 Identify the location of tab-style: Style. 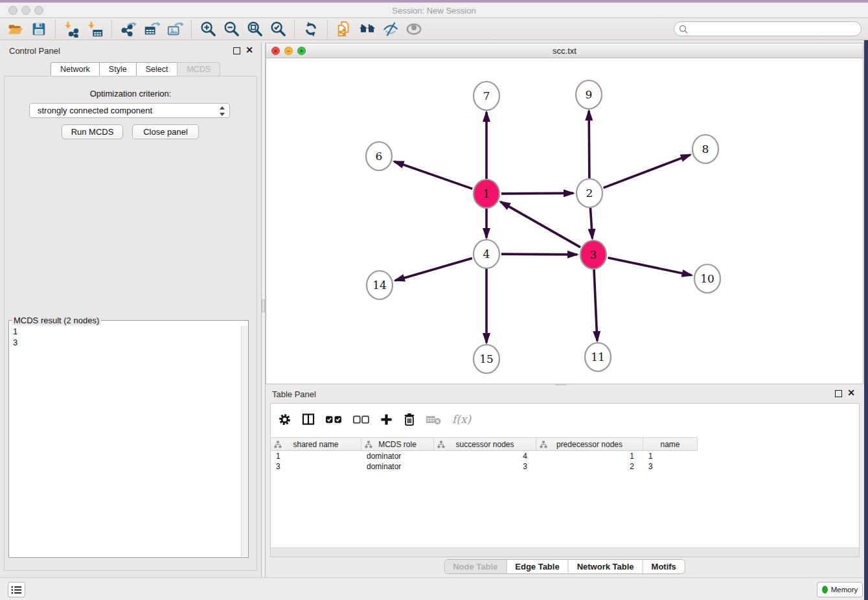
(118, 69).